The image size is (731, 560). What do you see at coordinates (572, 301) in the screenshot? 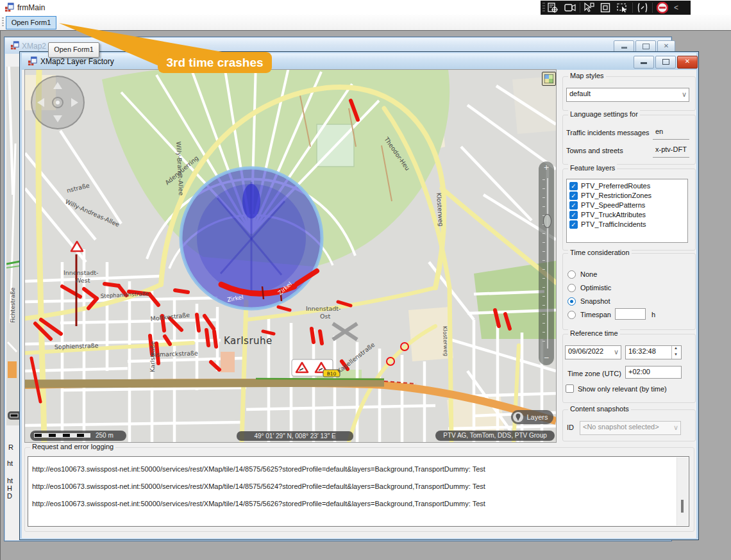
I see `radio-snapshot` at bounding box center [572, 301].